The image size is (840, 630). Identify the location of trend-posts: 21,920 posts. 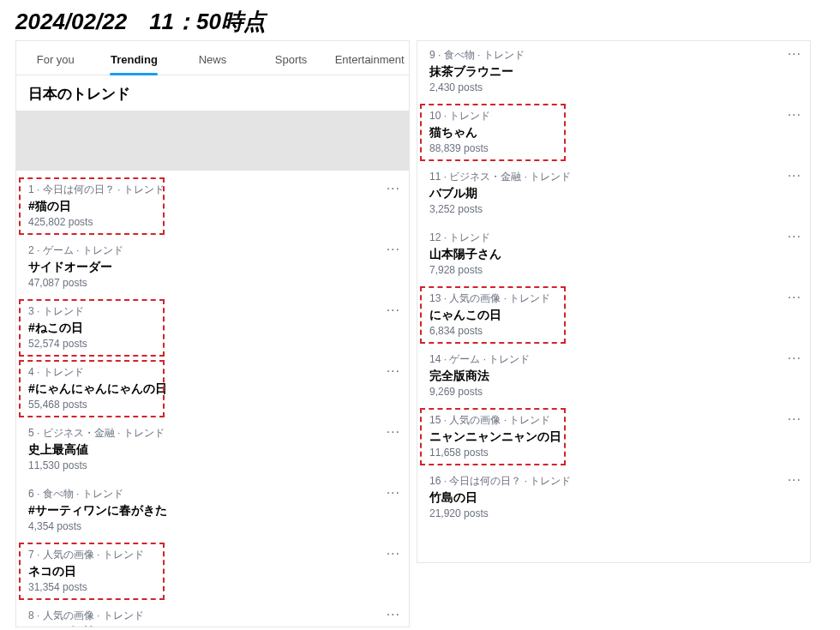
(614, 513).